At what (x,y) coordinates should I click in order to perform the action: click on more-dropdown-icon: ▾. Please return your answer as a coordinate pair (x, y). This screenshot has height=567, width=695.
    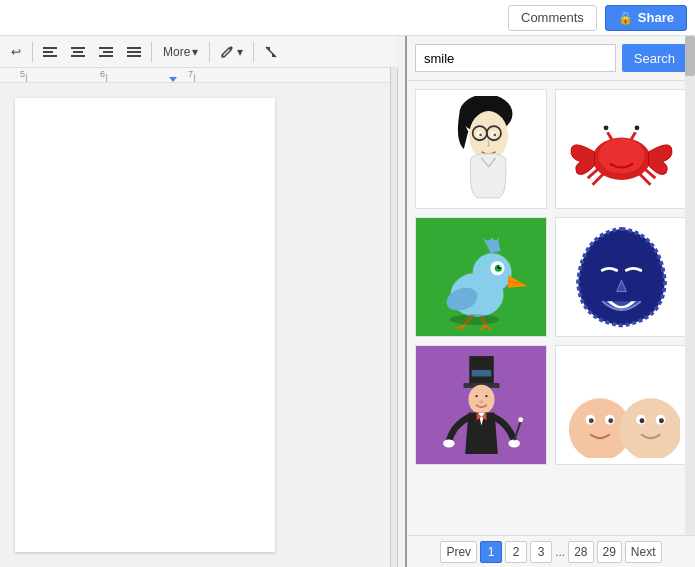
    Looking at the image, I should click on (195, 52).